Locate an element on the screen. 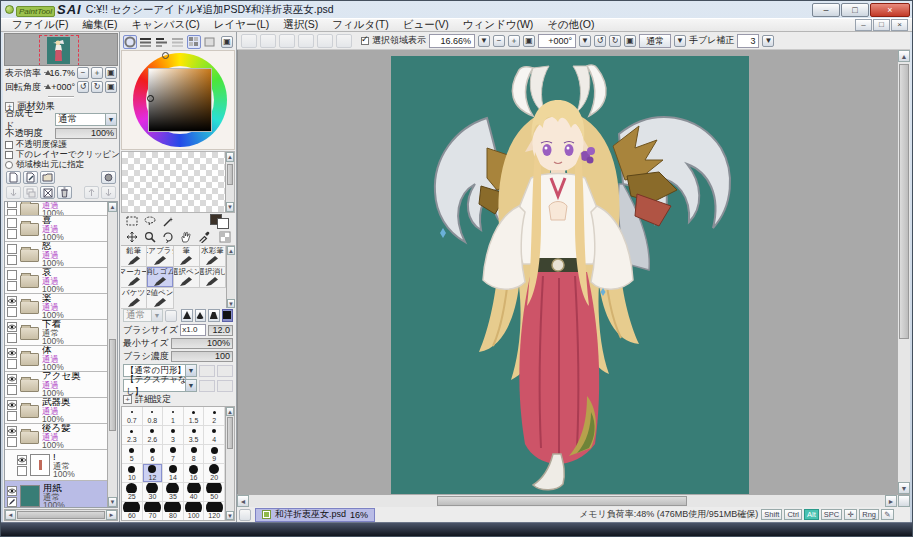  brush-size-cell: 14 is located at coordinates (174, 474).